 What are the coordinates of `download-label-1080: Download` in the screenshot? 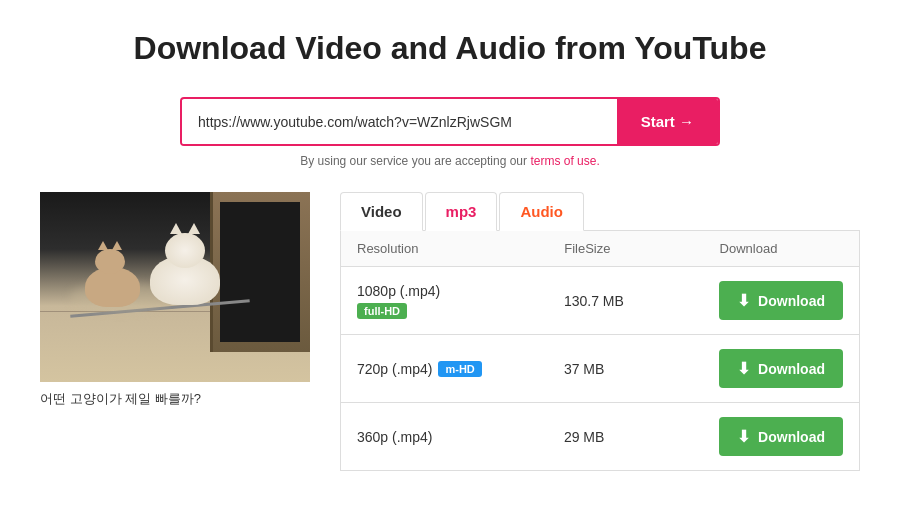 It's located at (792, 301).